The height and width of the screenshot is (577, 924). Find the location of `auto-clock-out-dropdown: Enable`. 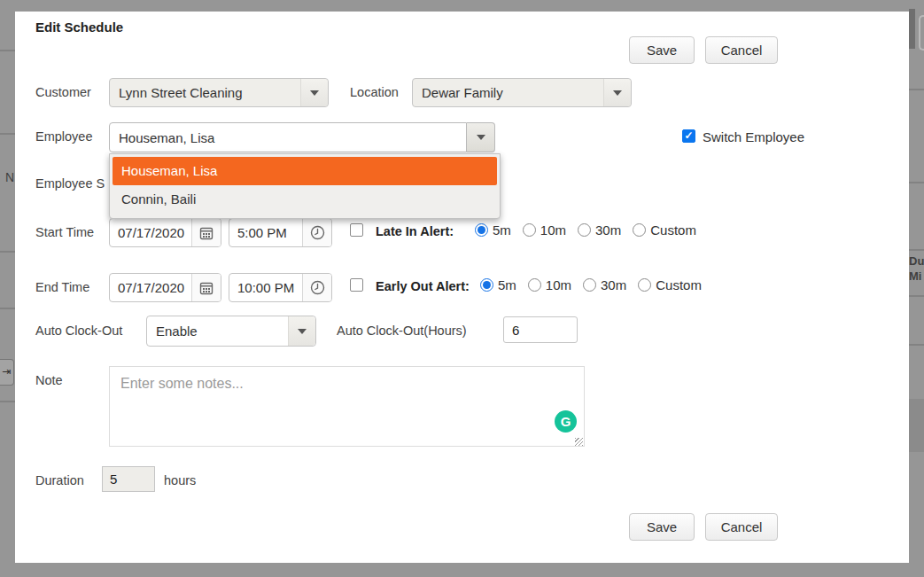

auto-clock-out-dropdown: Enable is located at coordinates (231, 331).